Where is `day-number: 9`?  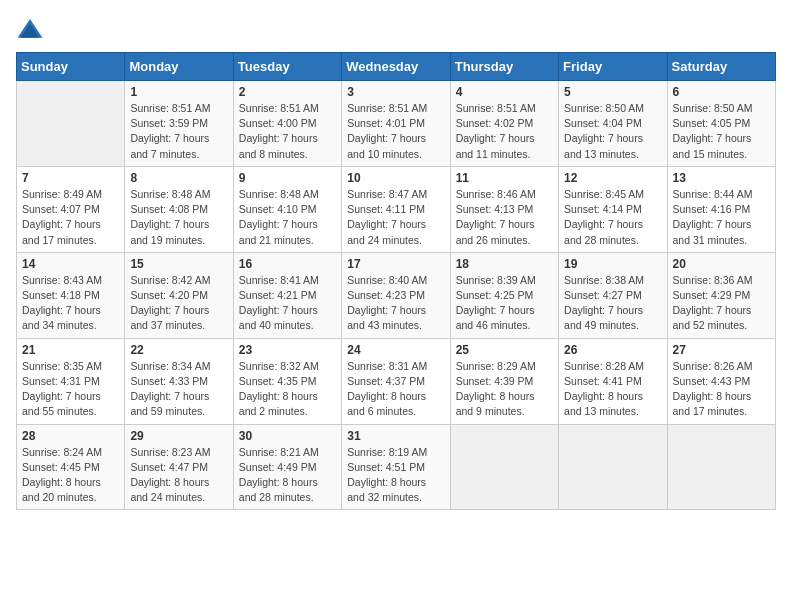
day-number: 9 is located at coordinates (288, 178).